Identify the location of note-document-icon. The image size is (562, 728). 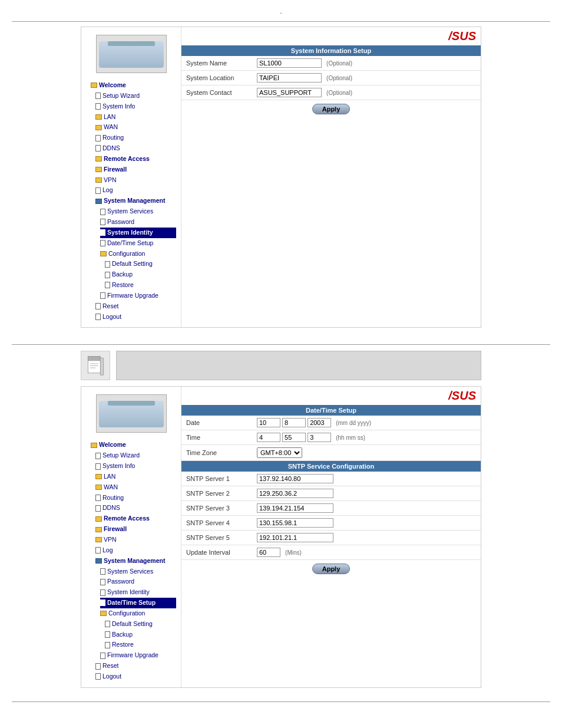
(95, 365).